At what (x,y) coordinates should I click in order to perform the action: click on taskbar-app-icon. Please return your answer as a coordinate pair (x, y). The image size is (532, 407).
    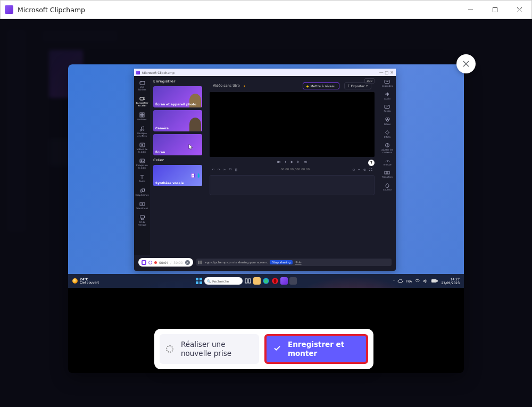
    Looking at the image, I should click on (293, 281).